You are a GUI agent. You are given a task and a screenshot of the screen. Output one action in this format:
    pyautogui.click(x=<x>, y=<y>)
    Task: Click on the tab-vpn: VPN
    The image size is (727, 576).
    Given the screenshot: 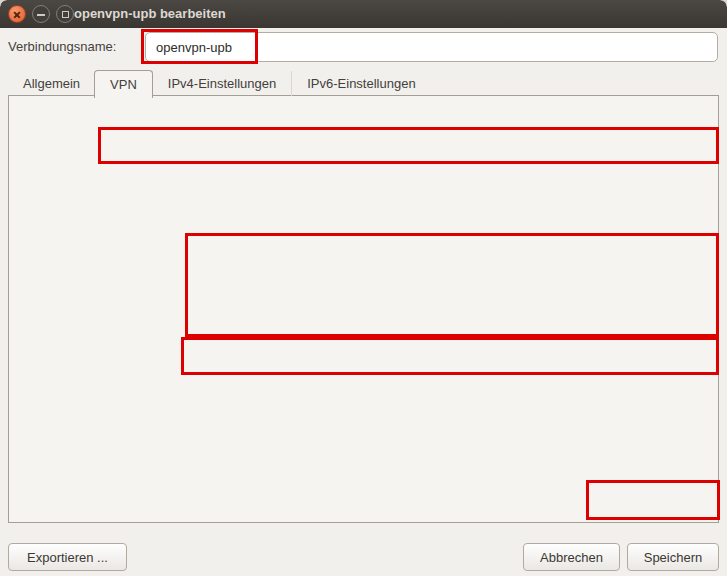 What is the action you would take?
    pyautogui.click(x=124, y=84)
    